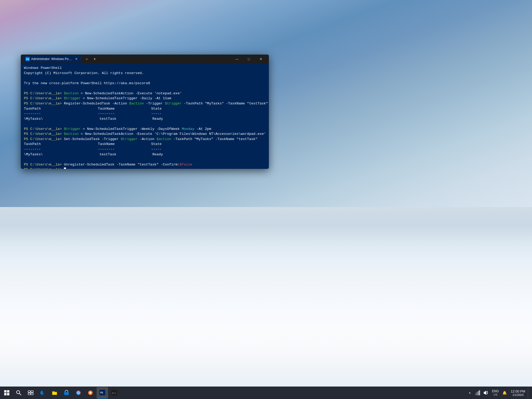  Describe the element at coordinates (145, 168) in the screenshot. I see `cmd-prompt-final: PS C:\Users\m__la> █` at that location.